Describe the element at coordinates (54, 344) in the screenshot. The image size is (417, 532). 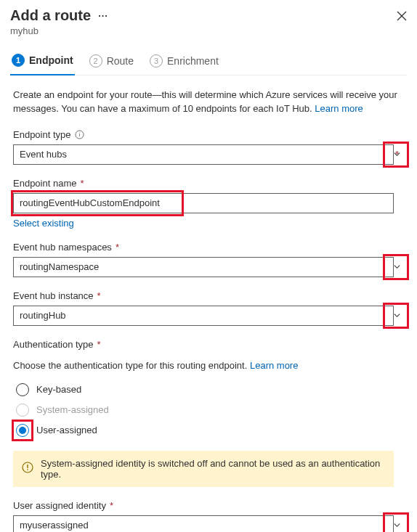
I see `label-text: Authentication type` at that location.